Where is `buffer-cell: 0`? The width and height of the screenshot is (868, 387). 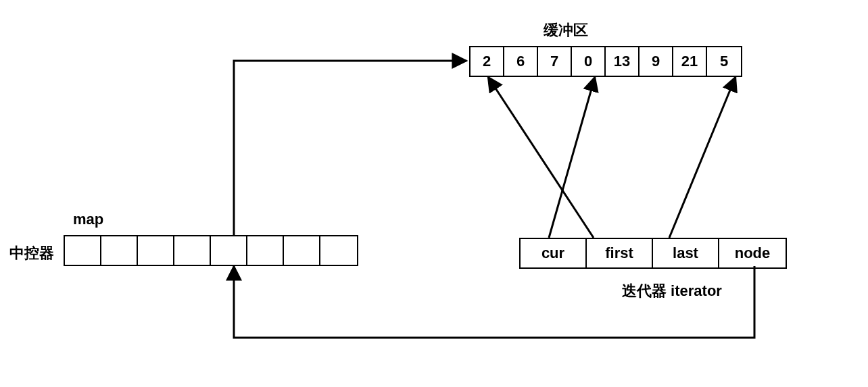 buffer-cell: 0 is located at coordinates (589, 61).